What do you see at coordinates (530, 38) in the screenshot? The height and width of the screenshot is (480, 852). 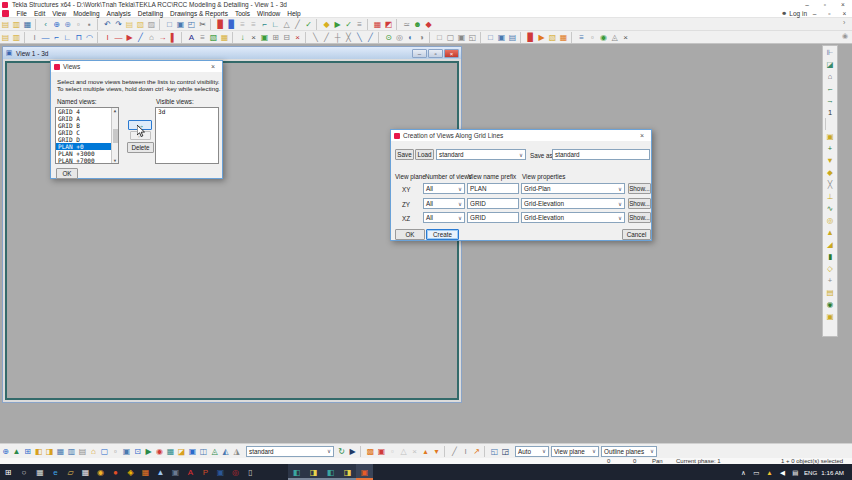 I see `numbering-icon: ▉` at bounding box center [530, 38].